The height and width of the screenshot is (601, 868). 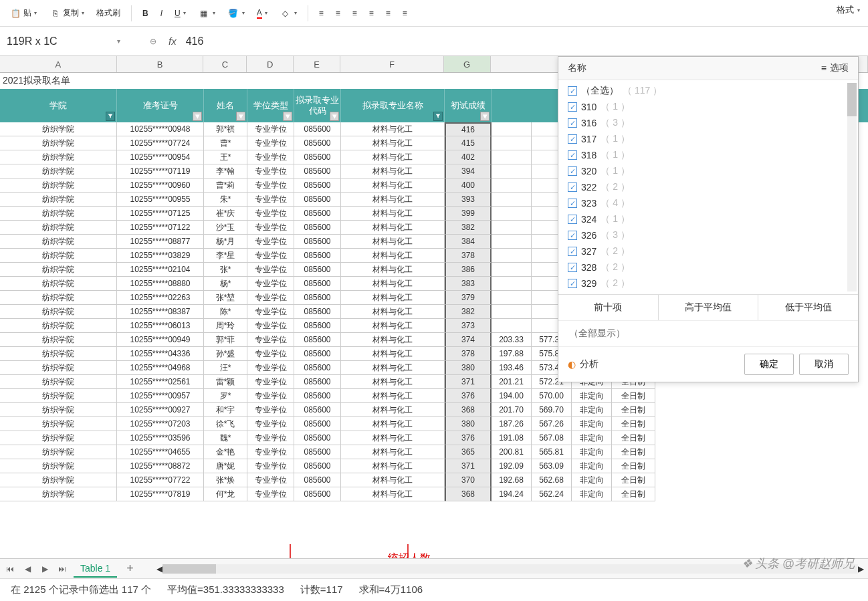 I want to click on cell: 张*焕, so click(x=226, y=480).